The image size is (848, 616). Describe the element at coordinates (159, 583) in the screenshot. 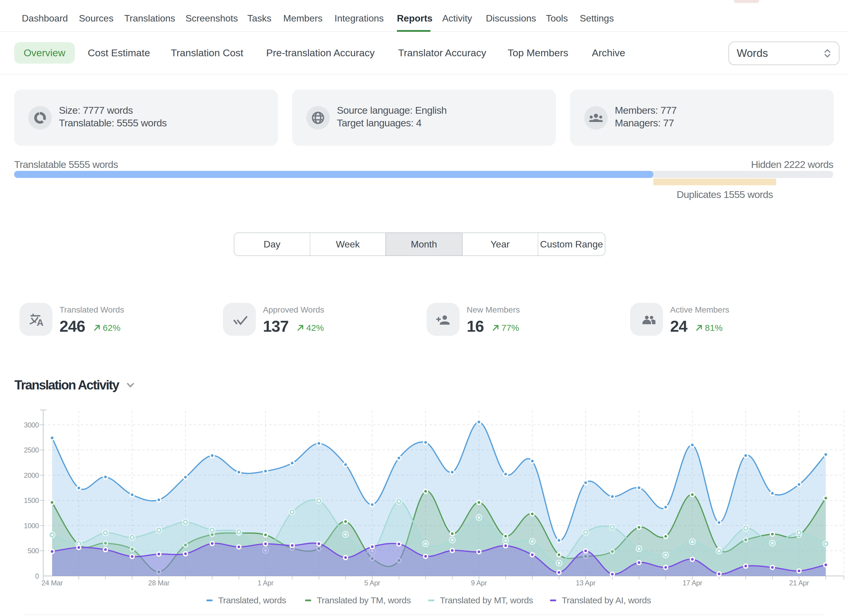

I see `svg-text: 28 Mar` at that location.